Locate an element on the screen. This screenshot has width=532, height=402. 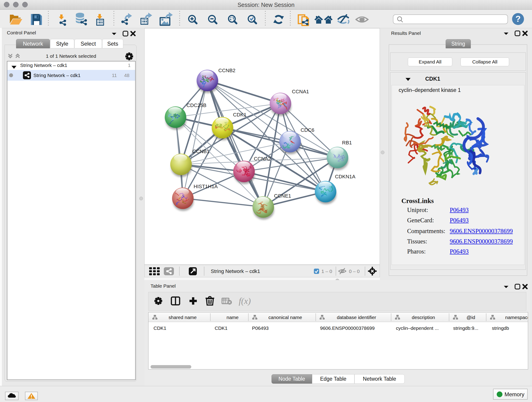
svg-text: RB1 is located at coordinates (347, 143).